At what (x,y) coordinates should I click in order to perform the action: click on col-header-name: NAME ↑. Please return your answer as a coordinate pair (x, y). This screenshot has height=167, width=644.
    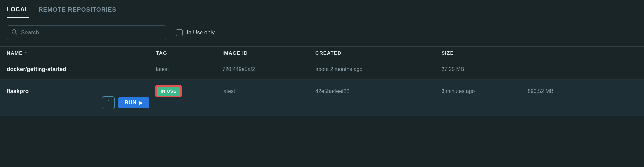
    Looking at the image, I should click on (81, 53).